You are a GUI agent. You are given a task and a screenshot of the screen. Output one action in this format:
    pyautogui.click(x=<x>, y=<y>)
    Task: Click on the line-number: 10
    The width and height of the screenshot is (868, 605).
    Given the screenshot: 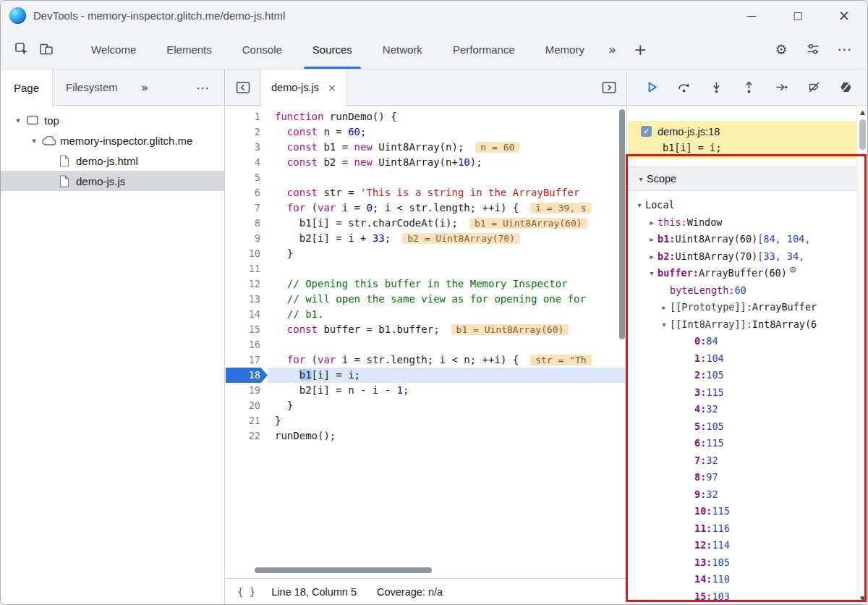 What is the action you would take?
    pyautogui.click(x=247, y=253)
    